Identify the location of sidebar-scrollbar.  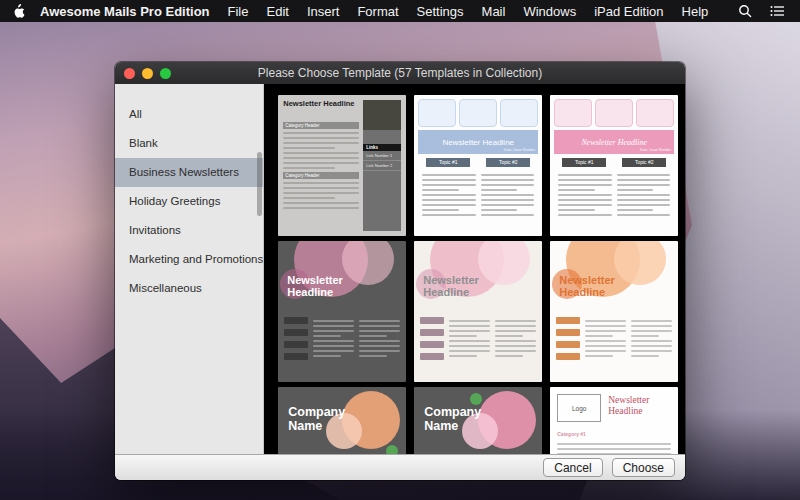
(260, 184).